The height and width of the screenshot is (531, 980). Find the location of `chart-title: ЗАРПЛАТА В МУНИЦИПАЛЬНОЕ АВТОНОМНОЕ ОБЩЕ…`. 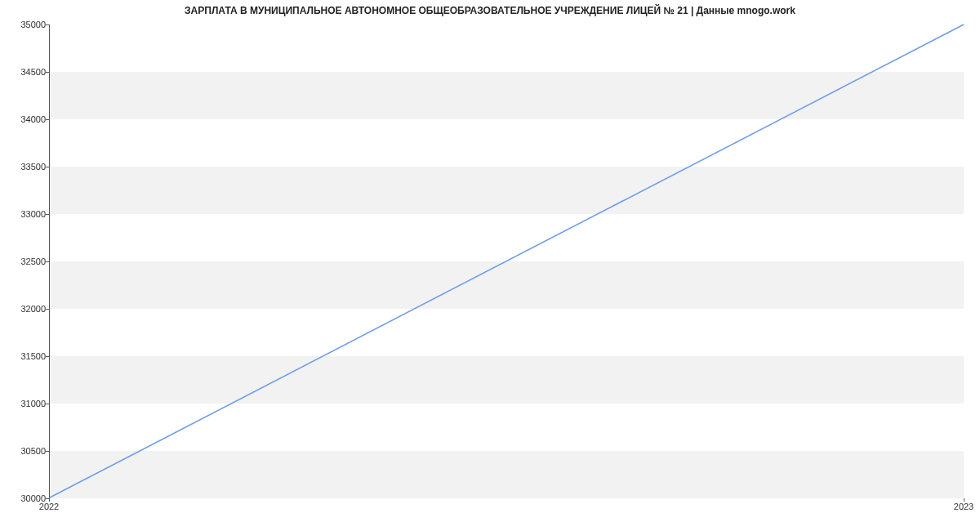

chart-title: ЗАРПЛАТА В МУНИЦИПАЛЬНОЕ АВТОНОМНОЕ ОБЩЕ… is located at coordinates (490, 11).